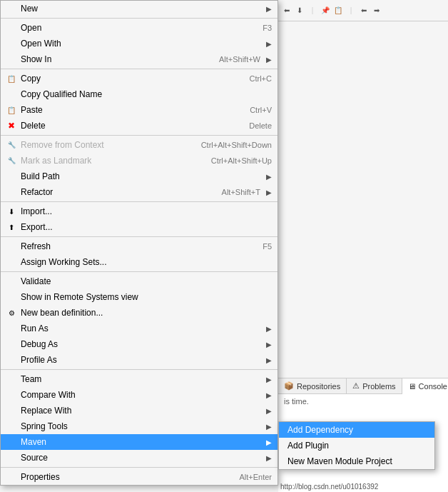  Describe the element at coordinates (11, 442) in the screenshot. I see `maven-icon` at that location.